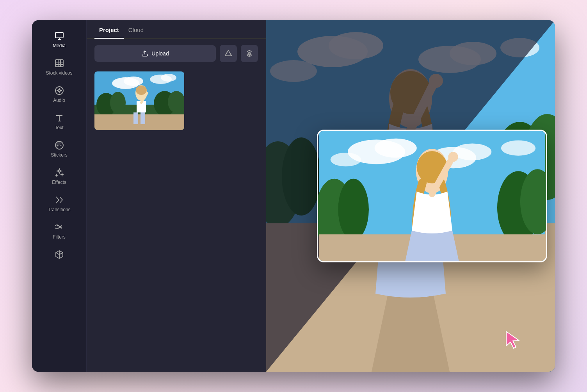 The height and width of the screenshot is (392, 587). Describe the element at coordinates (139, 101) in the screenshot. I see `thumbnail-image` at that location.